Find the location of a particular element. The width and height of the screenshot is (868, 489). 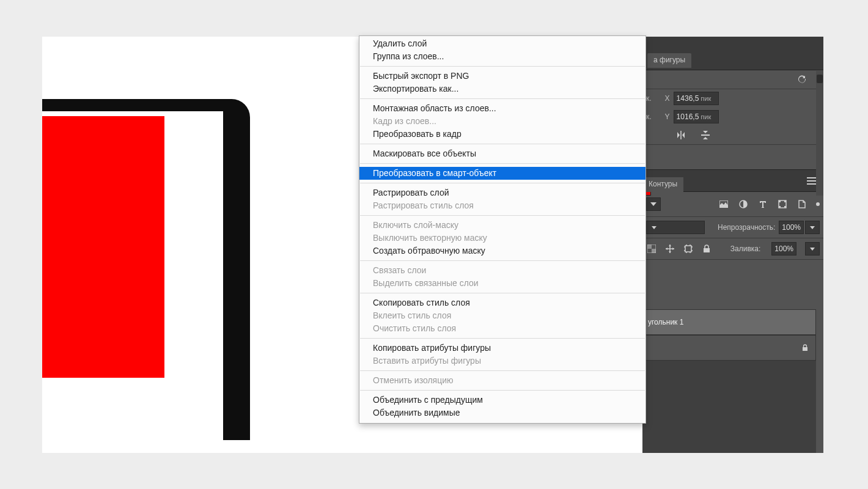

properties-tab: а фигуры is located at coordinates (733, 54).